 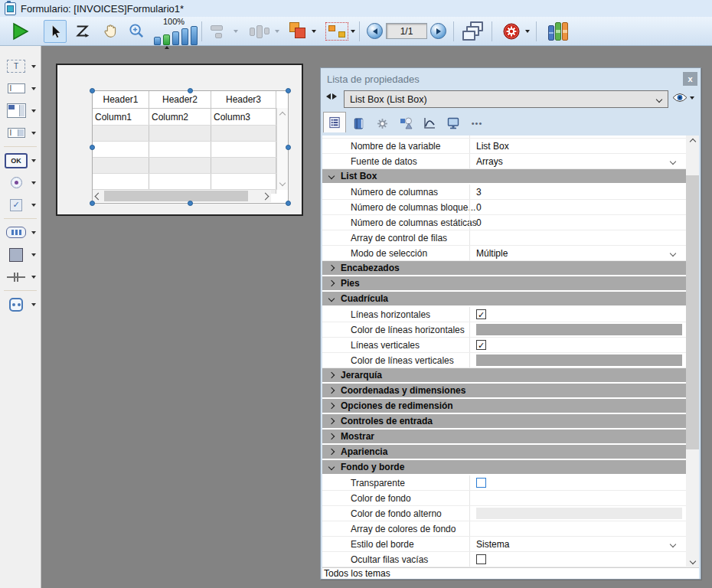 I want to click on property-row: Color de fondo, so click(x=504, y=498).